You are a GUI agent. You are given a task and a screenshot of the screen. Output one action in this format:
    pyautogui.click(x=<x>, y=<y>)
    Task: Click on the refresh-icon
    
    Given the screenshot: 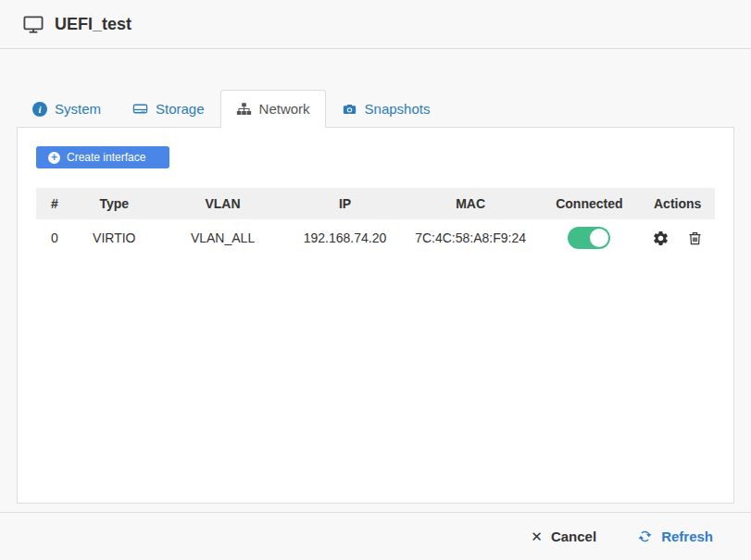 What is the action you would take?
    pyautogui.click(x=645, y=537)
    